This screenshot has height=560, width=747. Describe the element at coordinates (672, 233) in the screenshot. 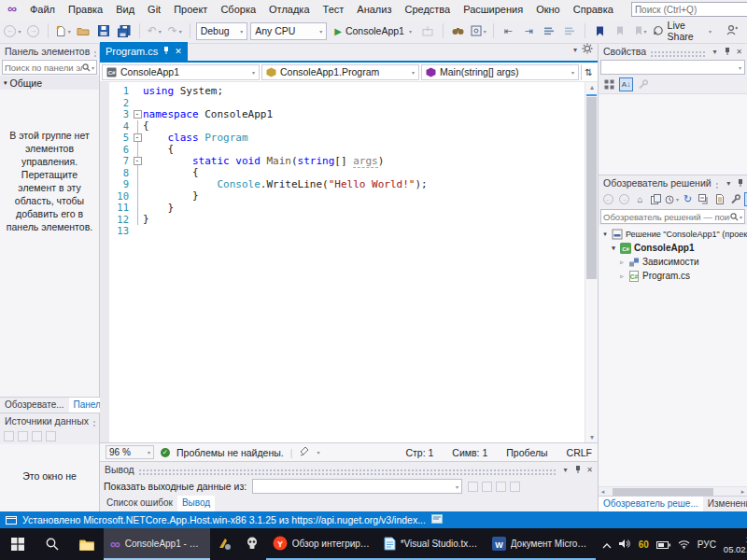

I see `tree-item-solution: ▾Решение "ConsoleApp1" (проекты: 1 из 1)` at that location.